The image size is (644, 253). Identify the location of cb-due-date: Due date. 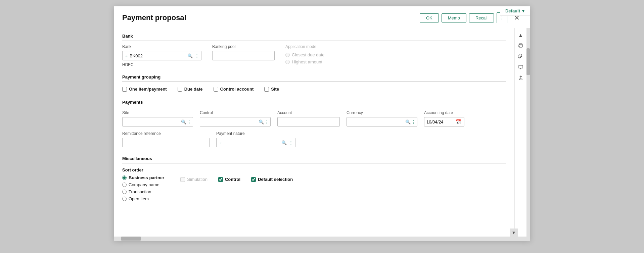
(190, 89).